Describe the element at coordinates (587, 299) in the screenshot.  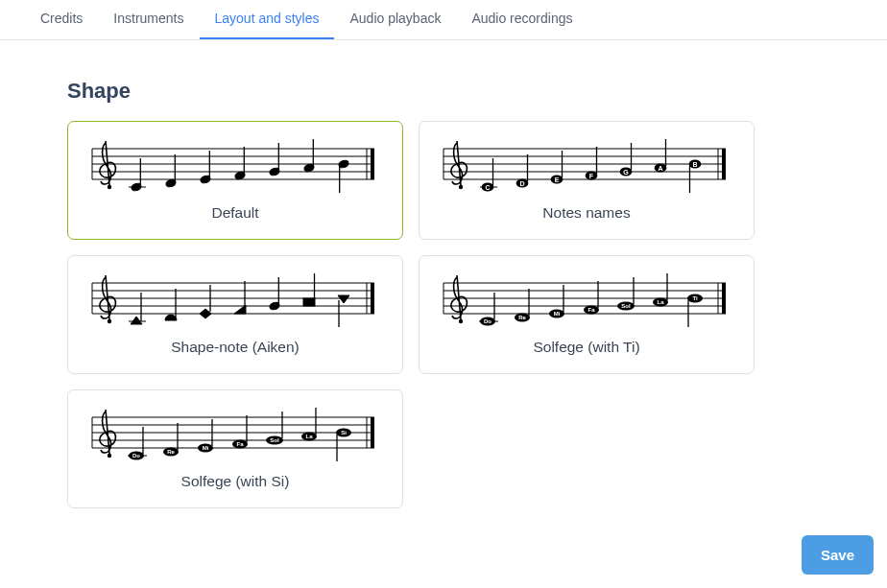
I see `music-preview-icon: Do Re Mi Fa Sol La Ti` at that location.